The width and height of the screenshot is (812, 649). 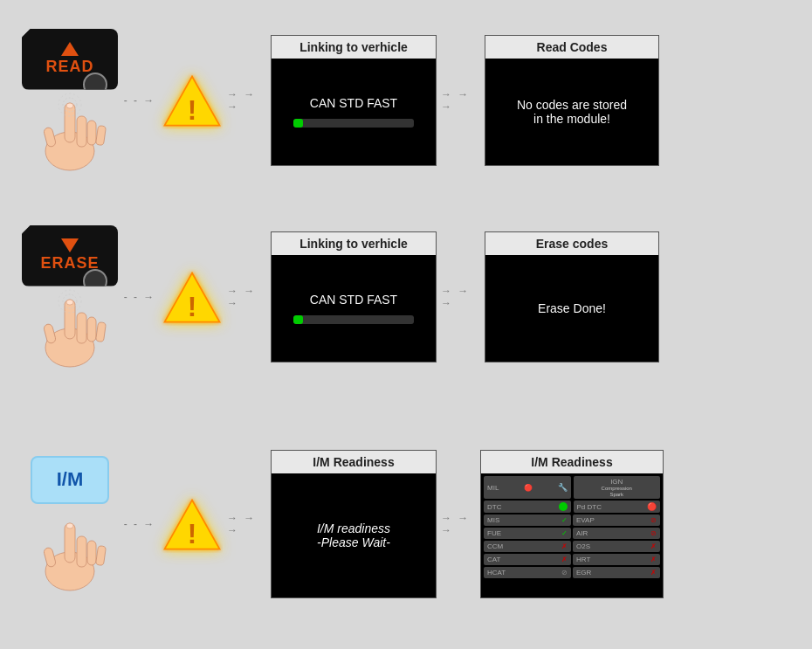 I want to click on im-sensor-grid: MIS ✓ EVAP ⊘ FUE ✓ AIR ⊘, so click(x=572, y=547).